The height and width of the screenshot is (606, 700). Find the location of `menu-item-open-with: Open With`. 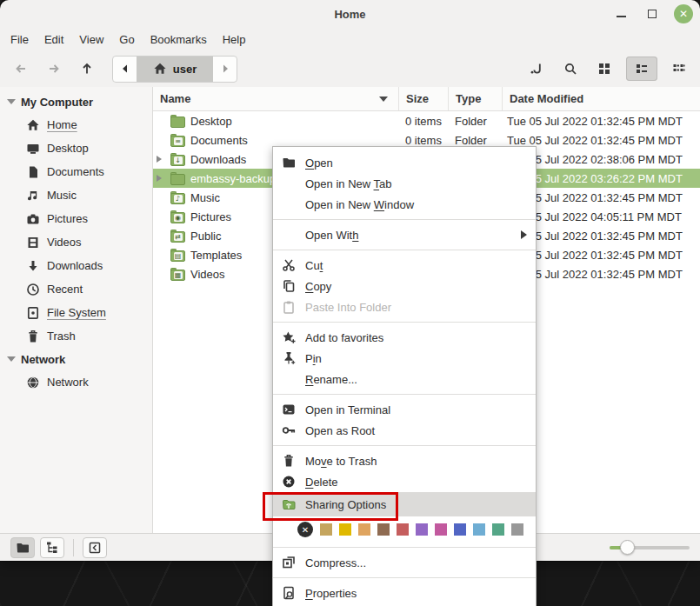

menu-item-open-with: Open With is located at coordinates (404, 235).